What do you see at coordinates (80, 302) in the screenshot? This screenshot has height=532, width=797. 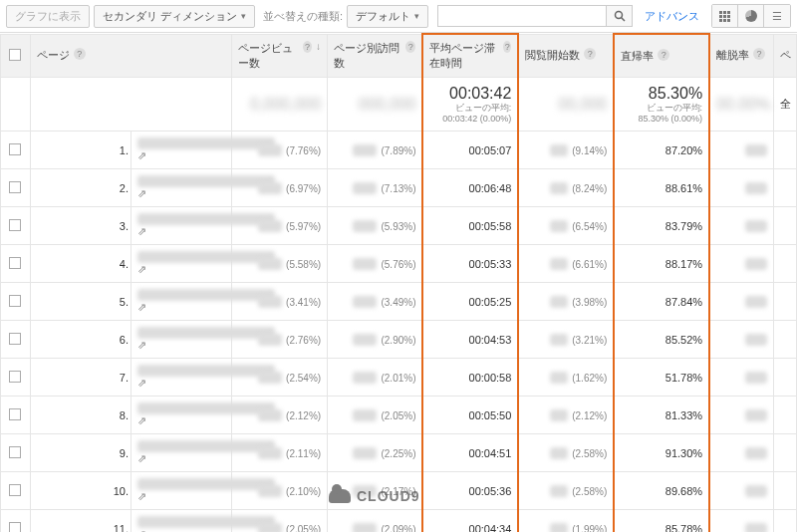 I see `row-index: 5.` at bounding box center [80, 302].